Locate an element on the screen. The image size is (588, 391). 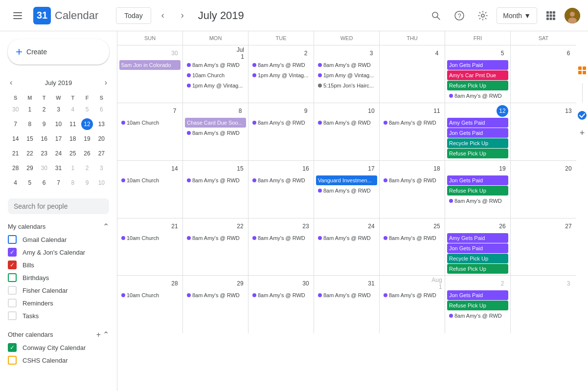
mini-cal-date: 22 is located at coordinates (29, 153).